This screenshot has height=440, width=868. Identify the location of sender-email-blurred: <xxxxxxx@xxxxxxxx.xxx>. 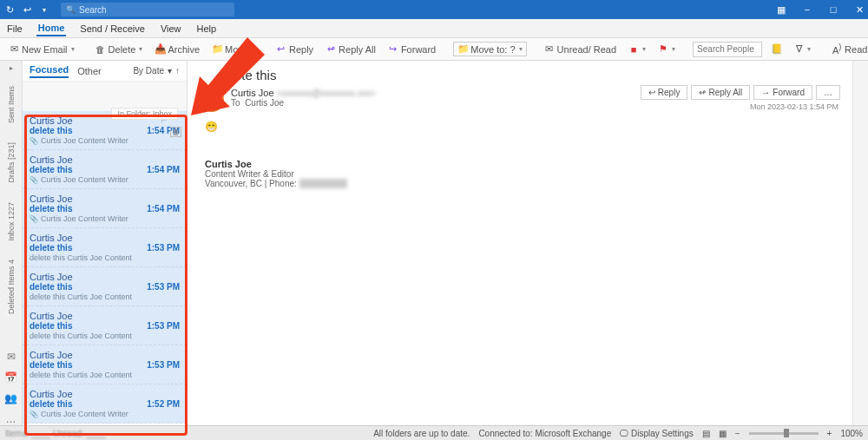
(326, 94).